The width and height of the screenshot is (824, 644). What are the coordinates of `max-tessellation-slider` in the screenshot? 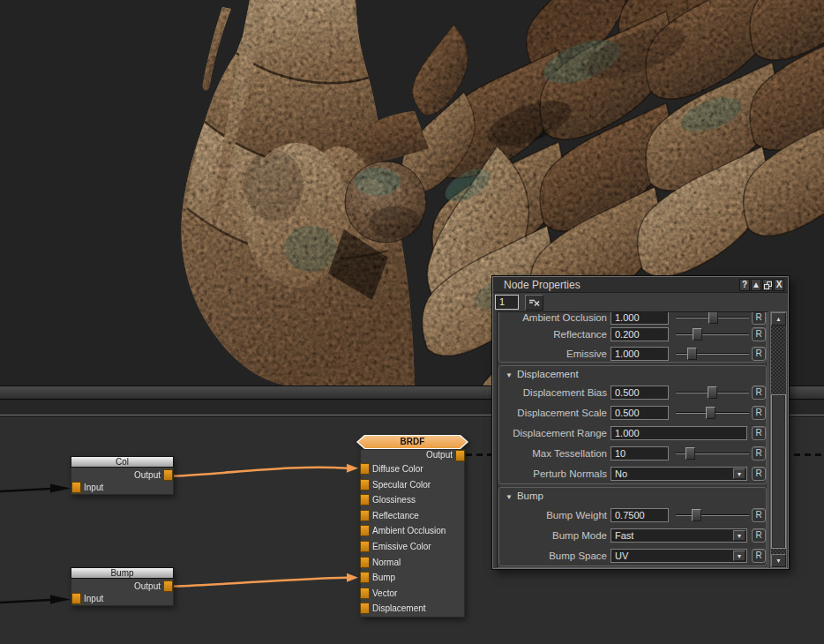 It's located at (713, 453).